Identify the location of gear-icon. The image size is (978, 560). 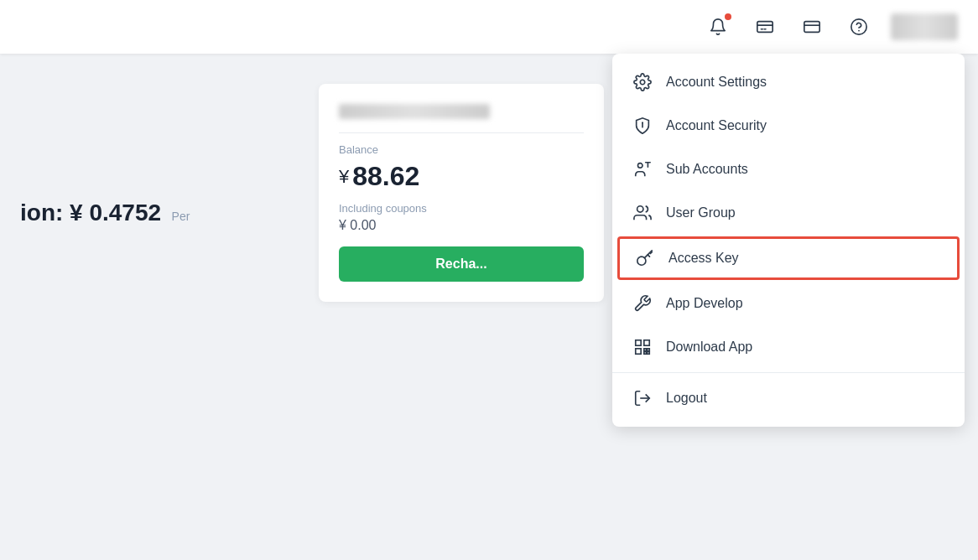
(642, 82).